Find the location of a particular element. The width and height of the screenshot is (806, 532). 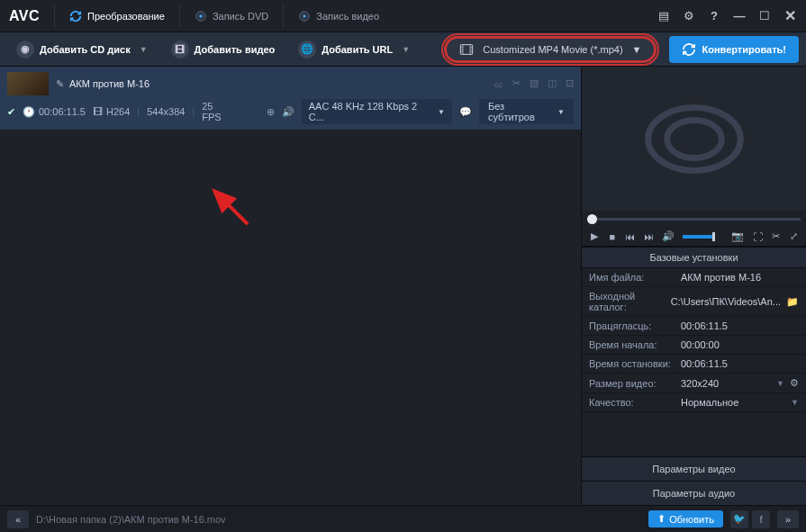

status-path: D:\Новая папка (2)\АКМ против М-16.mov is located at coordinates (131, 519).